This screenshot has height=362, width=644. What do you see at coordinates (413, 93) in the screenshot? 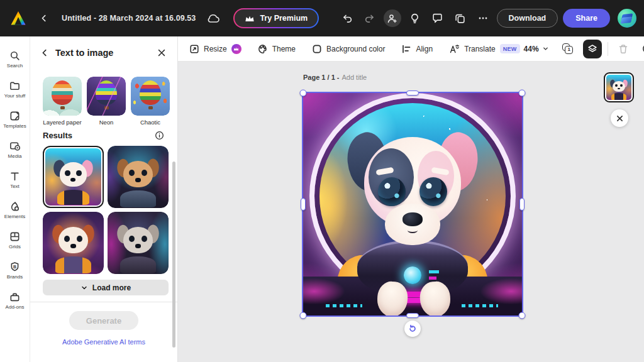
I see `resize-handle-n` at bounding box center [413, 93].